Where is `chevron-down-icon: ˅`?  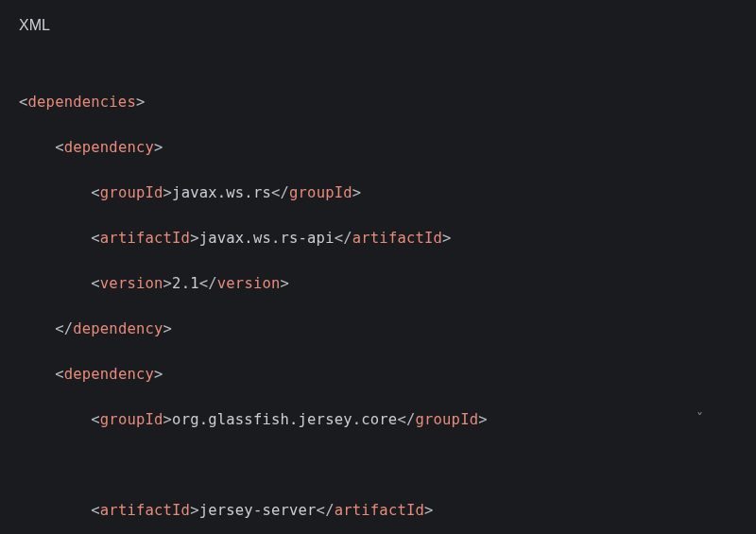
chevron-down-icon: ˅ is located at coordinates (699, 419).